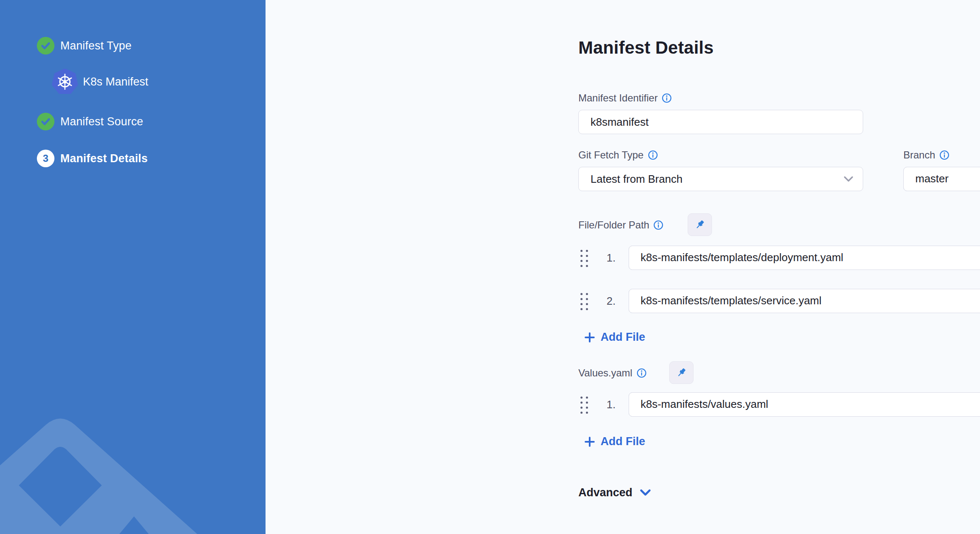 The height and width of the screenshot is (534, 980). What do you see at coordinates (637, 179) in the screenshot?
I see `select-value: Latest from Branch` at bounding box center [637, 179].